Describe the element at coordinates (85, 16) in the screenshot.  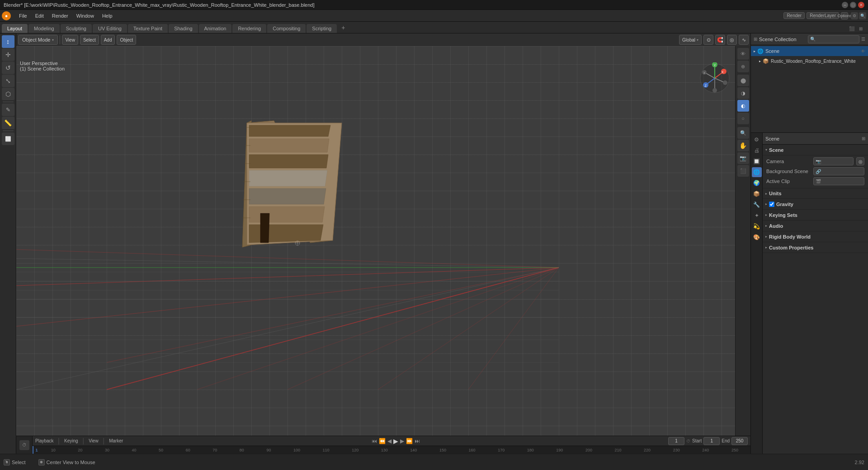
I see `menu-window: Window` at that location.